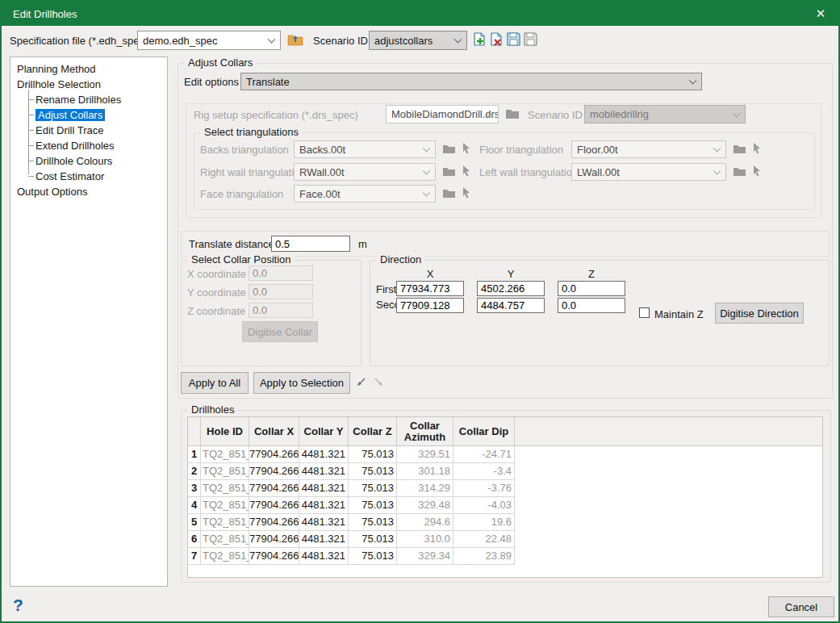 This screenshot has height=623, width=840. What do you see at coordinates (241, 260) in the screenshot?
I see `select-collar-position-title: Select Collar Position` at bounding box center [241, 260].